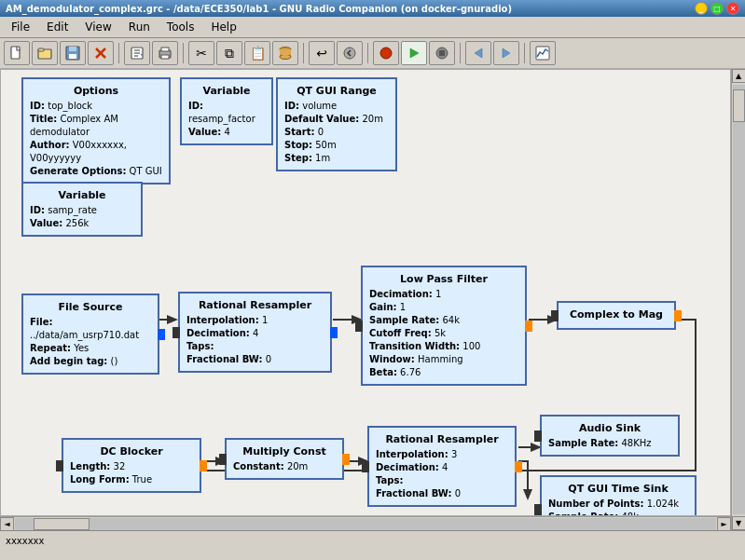  Describe the element at coordinates (442, 53) in the screenshot. I see `kill-button` at that location.